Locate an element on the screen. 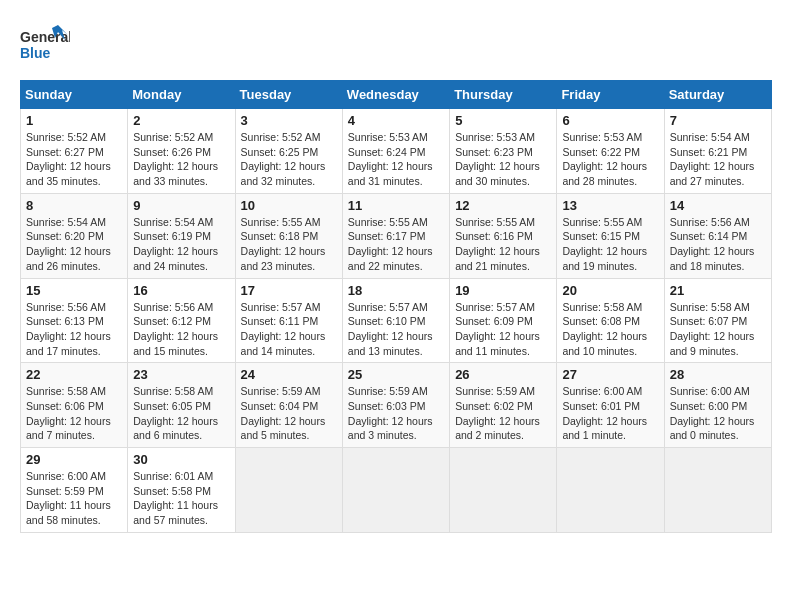 Image resolution: width=792 pixels, height=612 pixels. day-number: 13 is located at coordinates (610, 206).